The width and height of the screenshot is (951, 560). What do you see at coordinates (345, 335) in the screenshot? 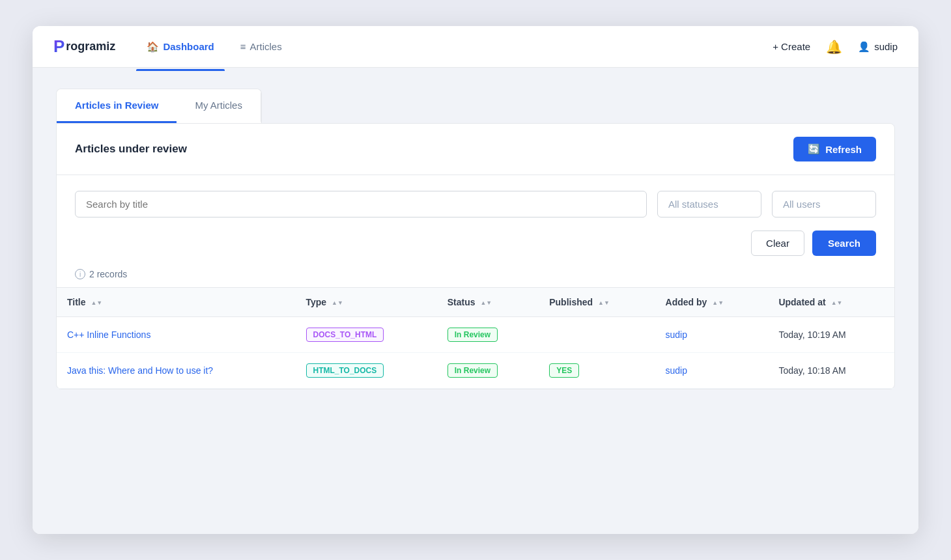
I see `row1-type-badge: DOCS_TO_HTML` at bounding box center [345, 335].